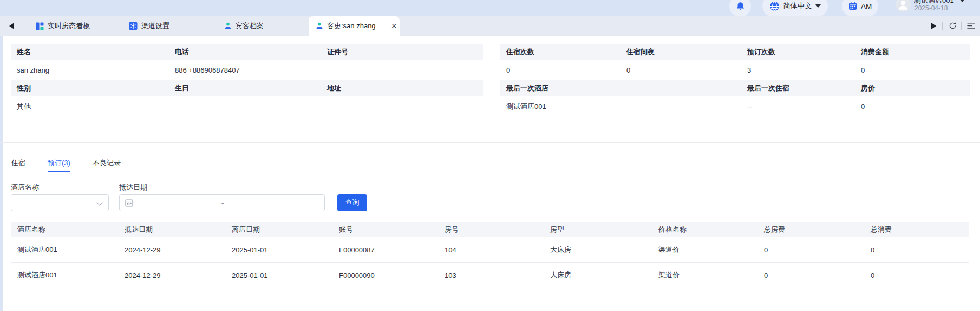  Describe the element at coordinates (903, 6) in the screenshot. I see `avatar` at that location.